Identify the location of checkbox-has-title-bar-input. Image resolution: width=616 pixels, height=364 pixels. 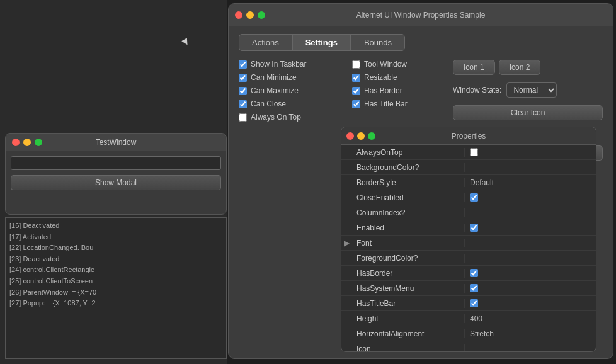
(356, 105).